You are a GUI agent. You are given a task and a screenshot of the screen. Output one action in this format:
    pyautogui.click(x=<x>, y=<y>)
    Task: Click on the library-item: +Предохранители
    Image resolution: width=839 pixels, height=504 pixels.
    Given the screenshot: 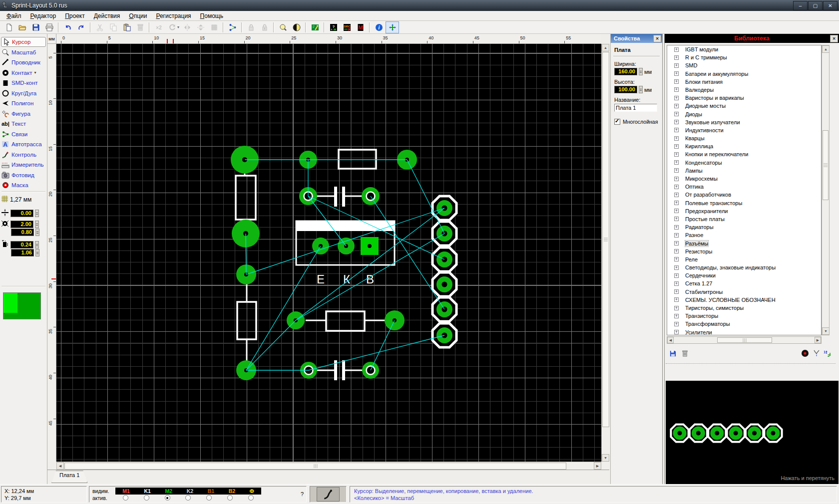 What is the action you would take?
    pyautogui.click(x=744, y=211)
    